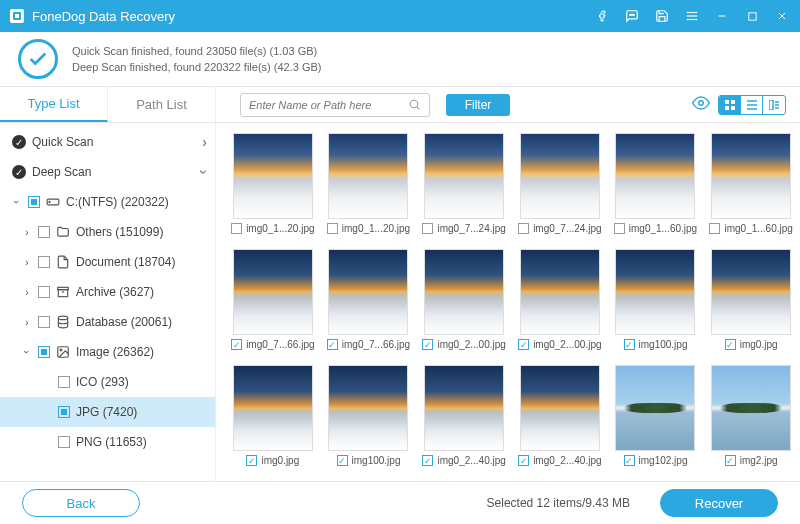 This screenshot has width=800, height=524. I want to click on sidebar-ico: ICO (293), so click(108, 382).